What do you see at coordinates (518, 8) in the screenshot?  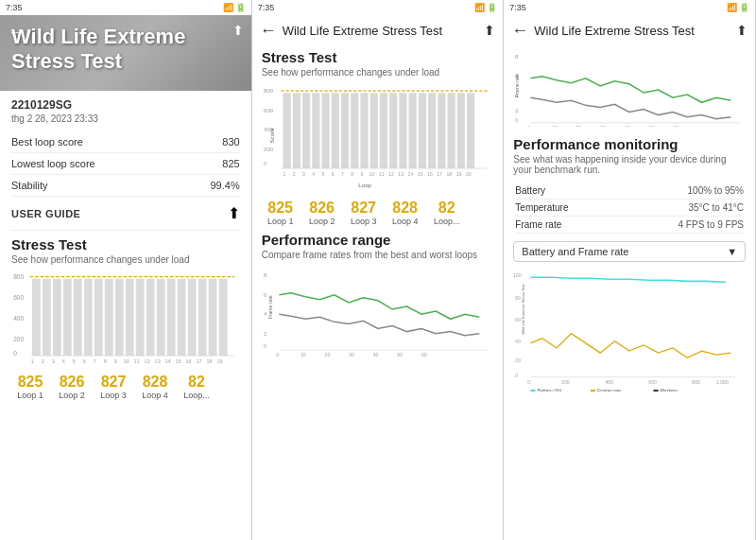 I see `time-3: 7:35` at bounding box center [518, 8].